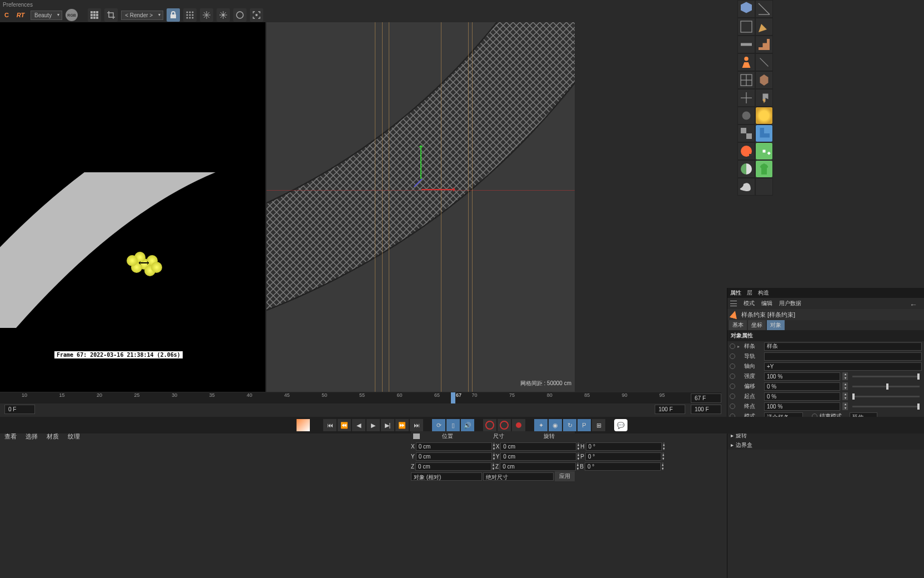 The image size is (924, 578). I want to click on menu-material: 材质, so click(53, 437).